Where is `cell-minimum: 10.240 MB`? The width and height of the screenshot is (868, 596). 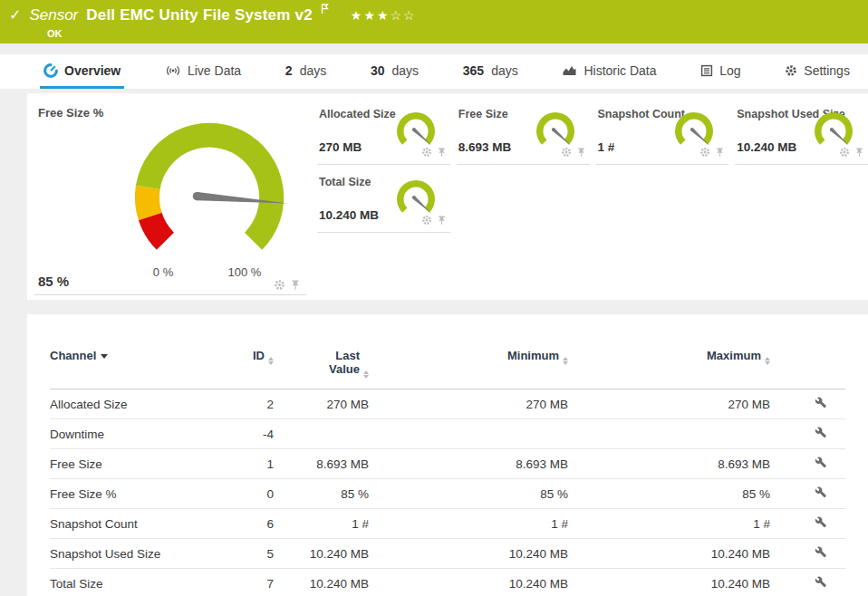
cell-minimum: 10.240 MB is located at coordinates (468, 582).